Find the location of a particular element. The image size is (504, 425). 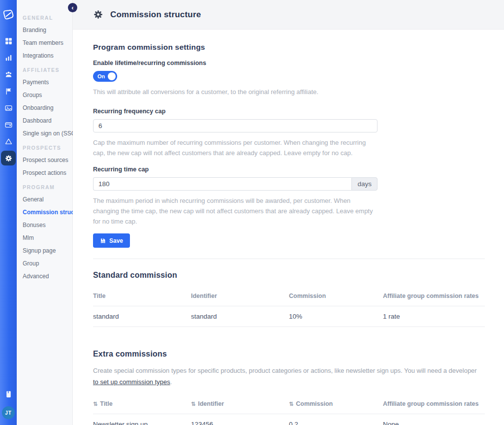

cell-commission: 10% is located at coordinates (336, 317).